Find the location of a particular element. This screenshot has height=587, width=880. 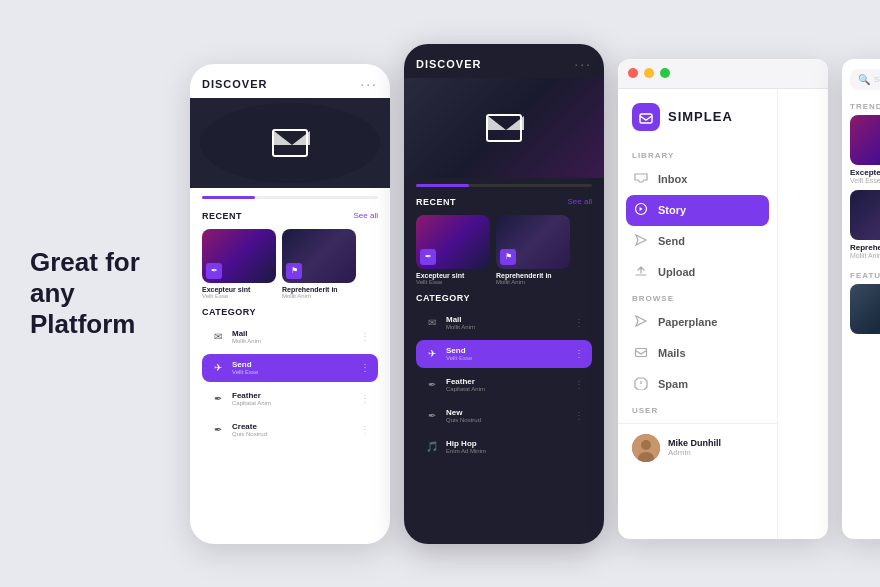

nav-spam: Spam is located at coordinates (698, 384).